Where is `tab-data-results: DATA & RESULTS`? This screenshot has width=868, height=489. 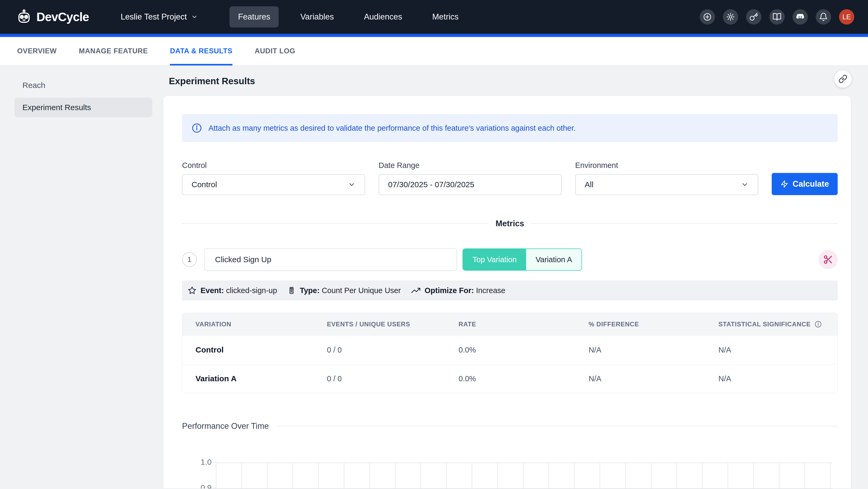 tab-data-results: DATA & RESULTS is located at coordinates (201, 51).